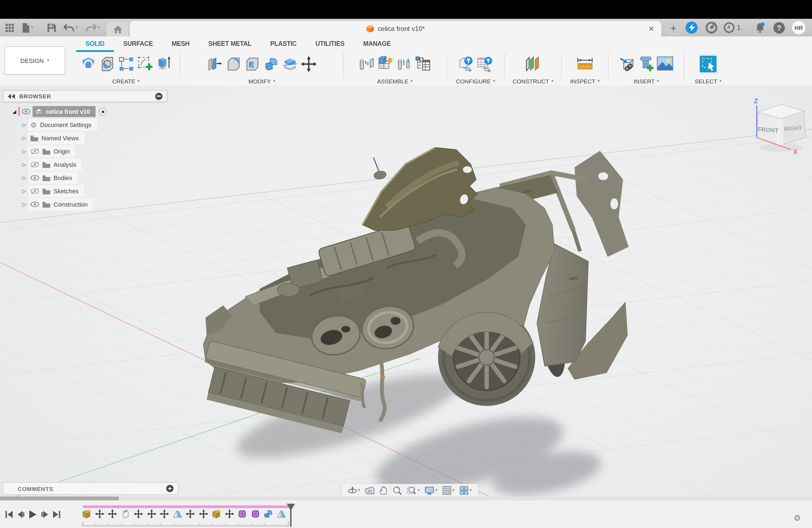 This screenshot has width=812, height=528. I want to click on group-assemble-dropdown: ASSEMBLE▾, so click(395, 81).